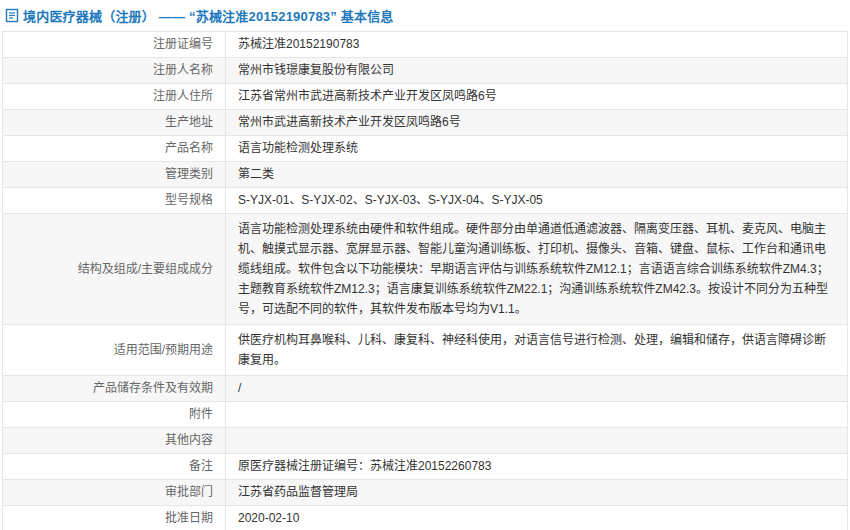 This screenshot has width=850, height=530. Describe the element at coordinates (425, 175) in the screenshot. I see `table-row-management-class: 管理类别 第二类` at that location.